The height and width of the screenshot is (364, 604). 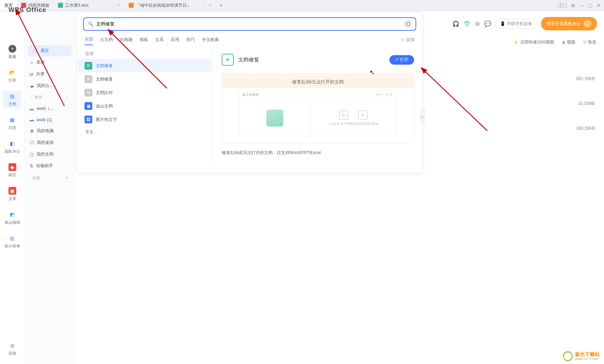 What do you see at coordinates (12, 170) in the screenshot?
I see `rail-rice: ◆ 稻壳` at bounding box center [12, 170].